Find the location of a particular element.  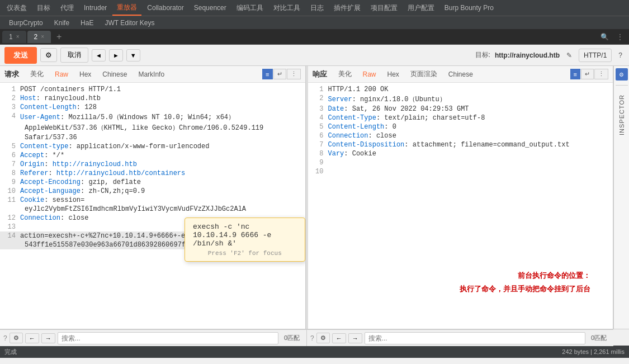

menu-sequencer: Sequencer is located at coordinates (210, 8).